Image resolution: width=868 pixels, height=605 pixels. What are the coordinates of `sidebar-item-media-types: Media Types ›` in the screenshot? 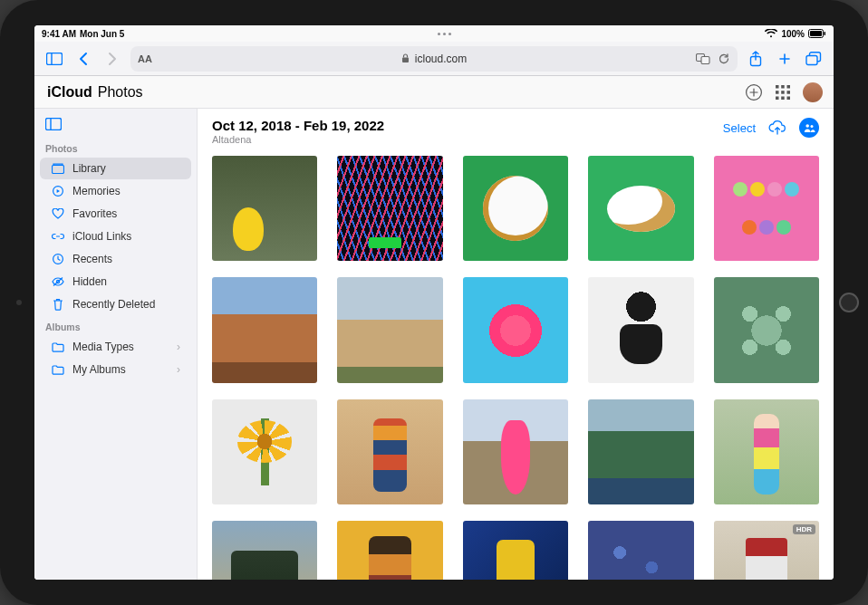 It's located at (116, 347).